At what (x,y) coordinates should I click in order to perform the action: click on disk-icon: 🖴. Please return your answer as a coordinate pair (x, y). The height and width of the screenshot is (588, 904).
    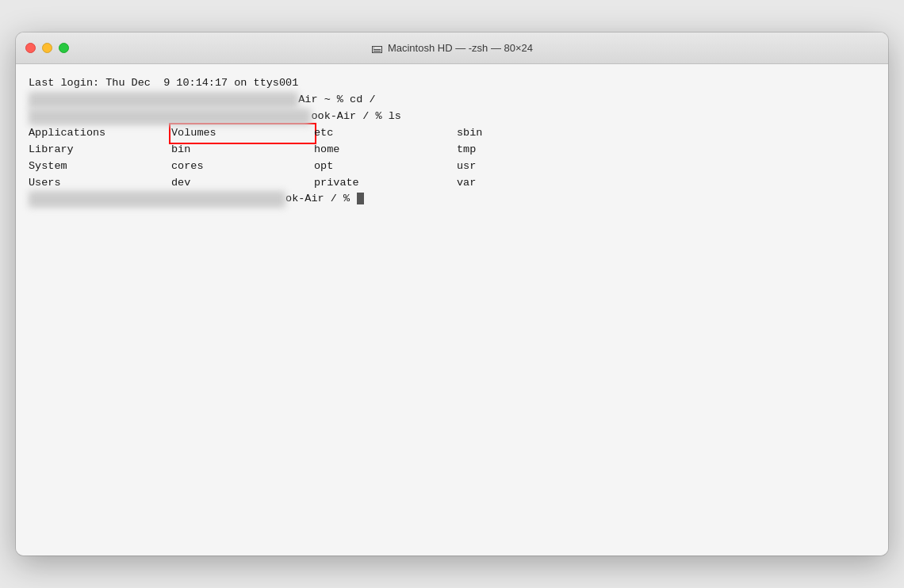
    Looking at the image, I should click on (377, 48).